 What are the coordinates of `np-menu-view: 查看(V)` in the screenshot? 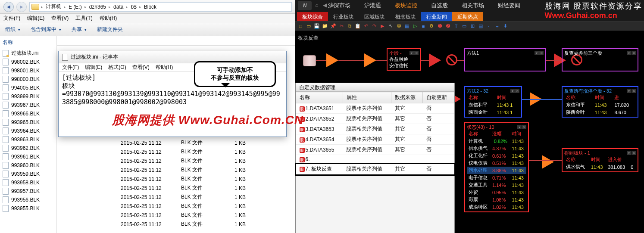 It's located at (141, 67).